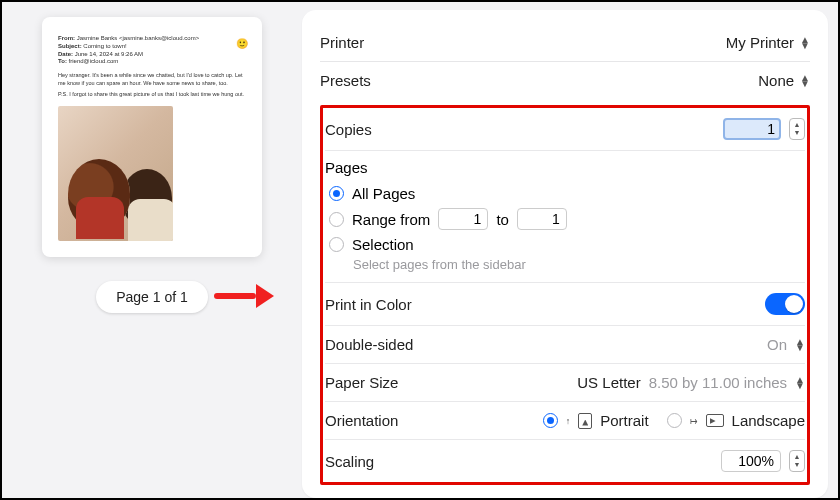  Describe the element at coordinates (736, 420) in the screenshot. I see `radio-landscape: ↦ Landscape` at that location.